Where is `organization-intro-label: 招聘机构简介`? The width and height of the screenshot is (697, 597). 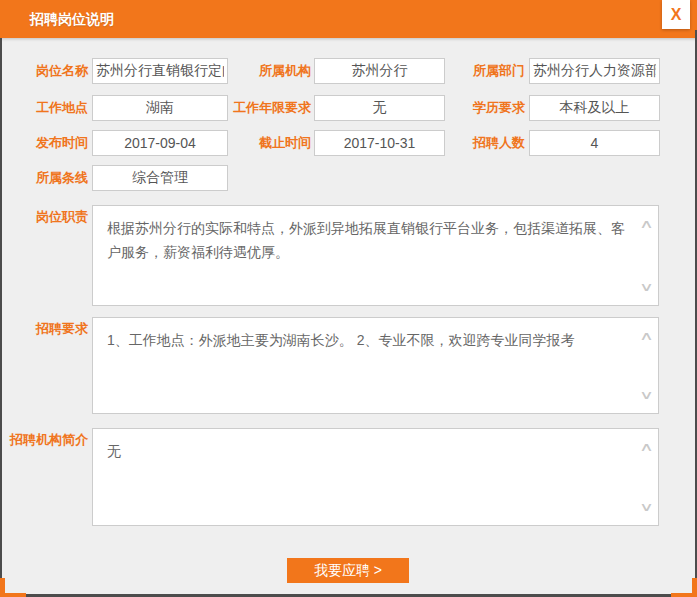 organization-intro-label: 招聘机构简介 is located at coordinates (49, 440).